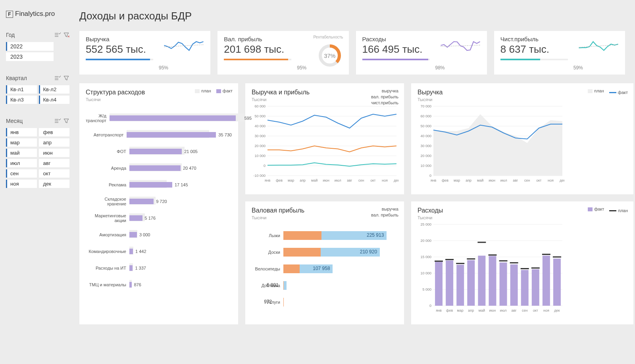 The width and height of the screenshot is (635, 364). What do you see at coordinates (29, 78) in the screenshot?
I see `filter-quarter-label: Квартал` at bounding box center [29, 78].